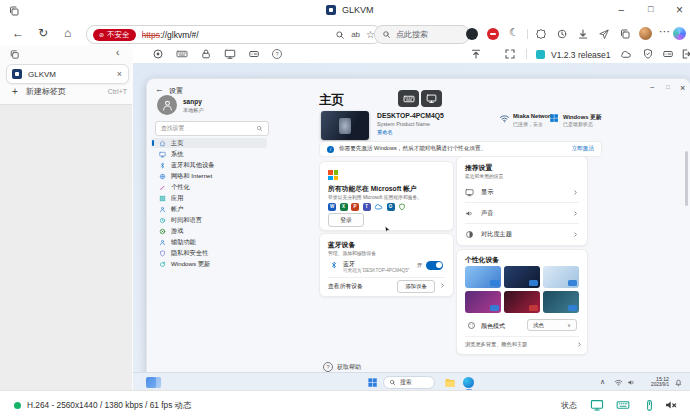 Image resolution: width=690 pixels, height=417 pixels. I want to click on network-name: Miaka Network, so click(534, 116).